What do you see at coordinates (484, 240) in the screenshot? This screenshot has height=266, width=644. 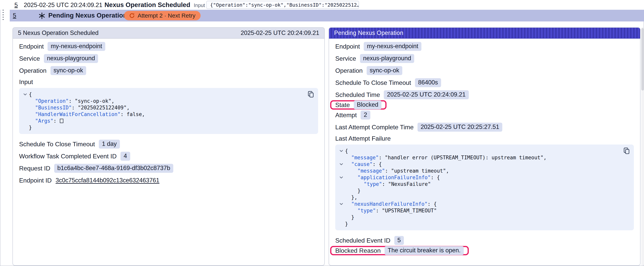 I see `field-scheduled-event-id: Scheduled Event ID5` at bounding box center [484, 240].